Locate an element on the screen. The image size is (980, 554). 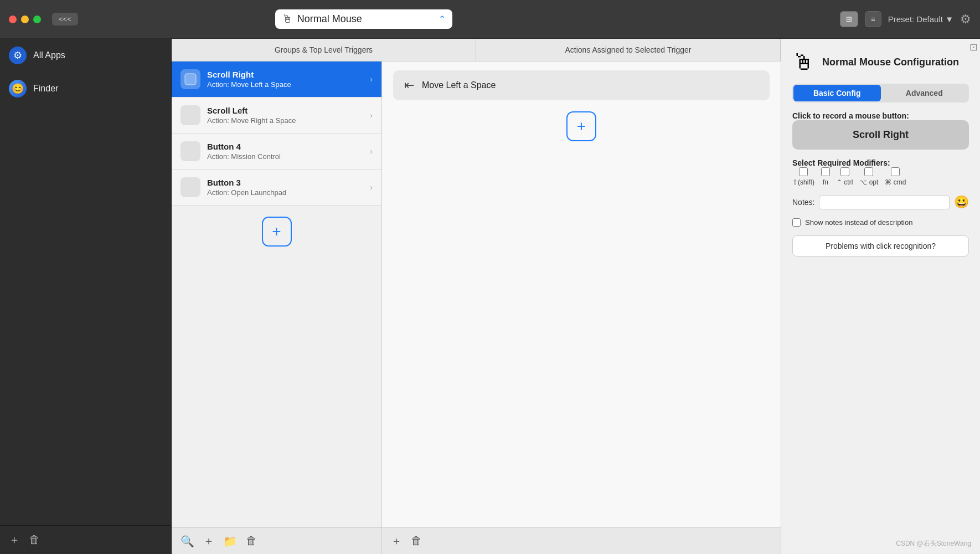
left-panel-header: Groups & Top Level Triggers is located at coordinates (324, 50).